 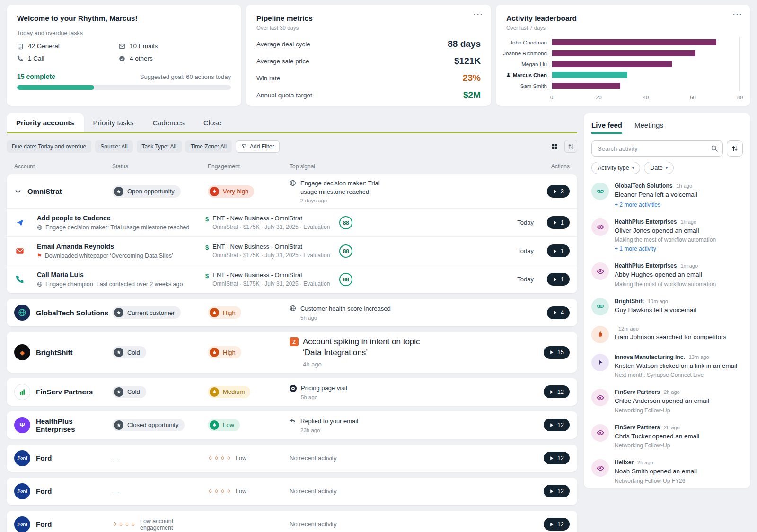 What do you see at coordinates (36, 59) in the screenshot?
I see `stat-label: 1 Call` at bounding box center [36, 59].